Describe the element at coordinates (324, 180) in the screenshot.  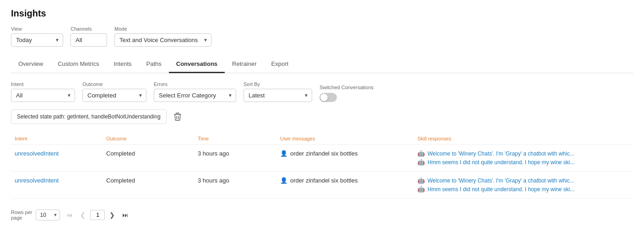
I see `row2-user-msg-text: order zinfandel six bottles` at that location.